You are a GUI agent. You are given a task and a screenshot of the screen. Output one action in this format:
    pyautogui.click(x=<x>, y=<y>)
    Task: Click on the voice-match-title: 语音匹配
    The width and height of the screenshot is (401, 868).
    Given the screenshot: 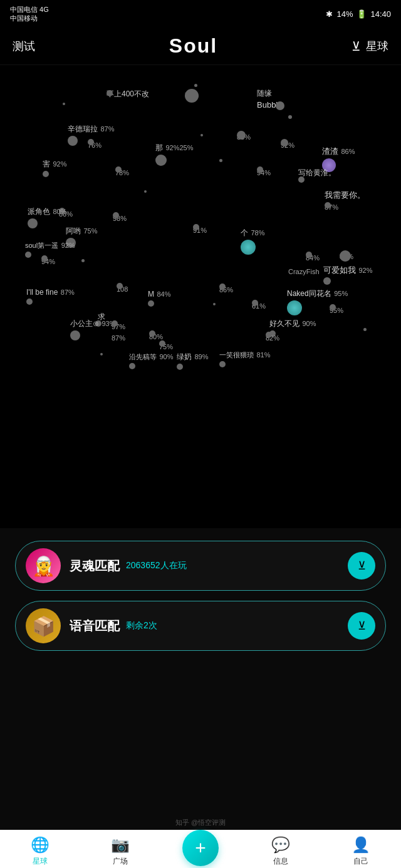 What is the action you would take?
    pyautogui.click(x=95, y=626)
    